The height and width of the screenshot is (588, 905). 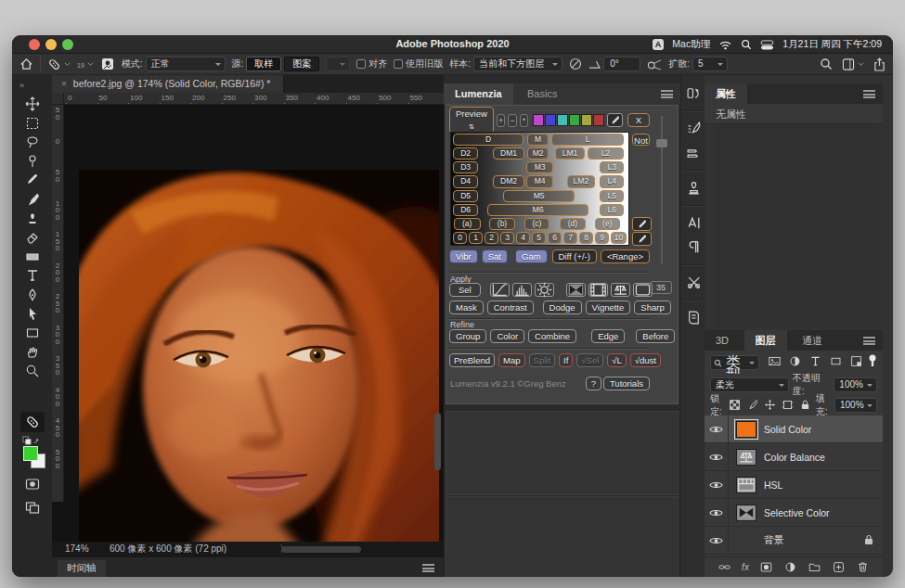 What do you see at coordinates (502, 224) in the screenshot?
I see `mask-button-b: (b)` at bounding box center [502, 224].